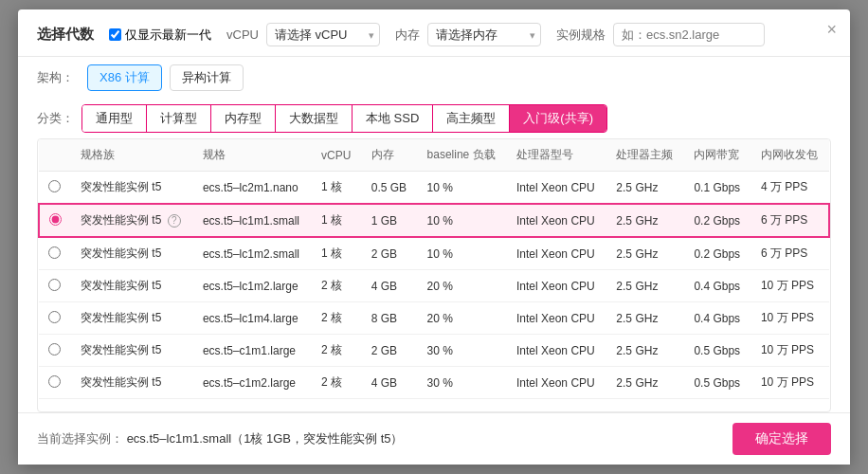 This screenshot has height=474, width=868. Describe the element at coordinates (133, 286) in the screenshot. I see `cell-family-3: 突发性能实例 t5` at that location.